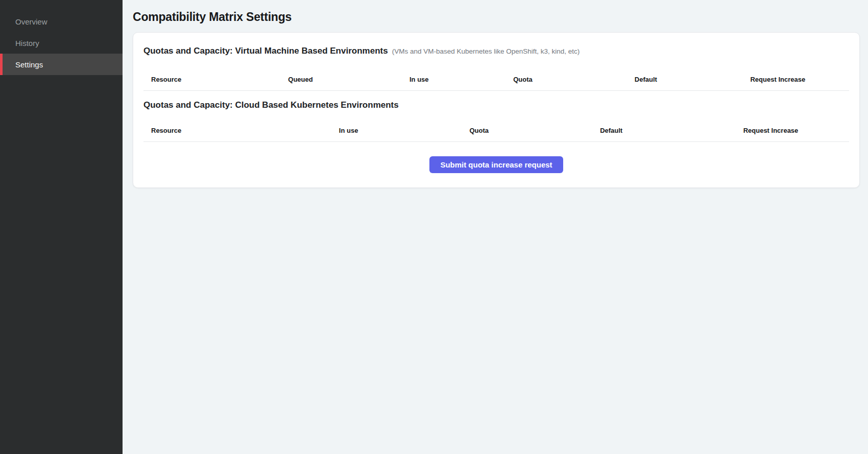  What do you see at coordinates (496, 131) in the screenshot?
I see `table-header-row: ResourceIn useQuotaDefaultRequest Increa…` at bounding box center [496, 131].